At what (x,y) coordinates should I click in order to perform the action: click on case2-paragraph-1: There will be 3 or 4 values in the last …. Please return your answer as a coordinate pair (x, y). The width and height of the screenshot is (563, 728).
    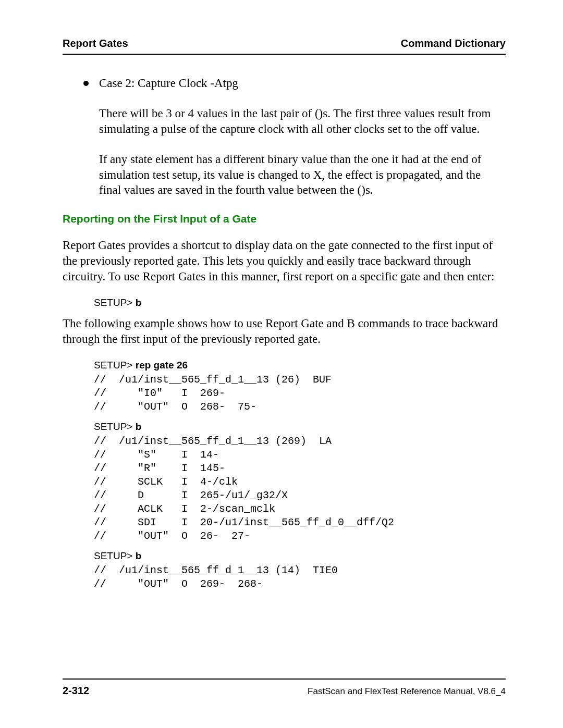
    Looking at the image, I should click on (302, 121).